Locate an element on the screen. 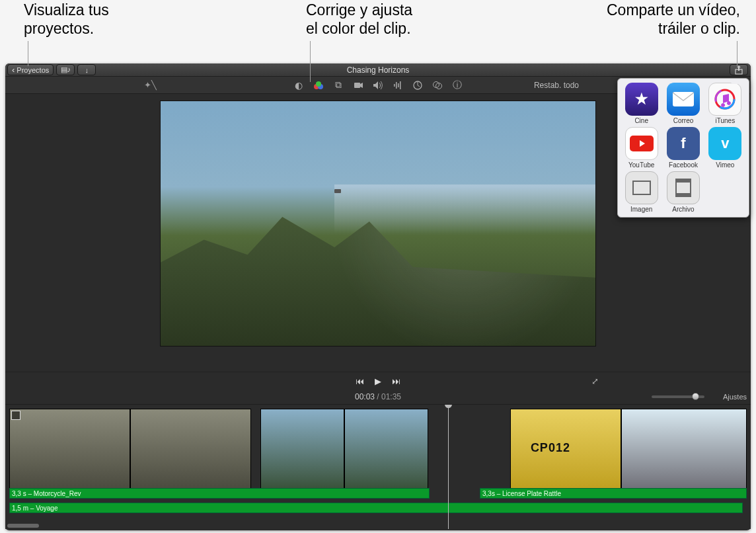 The height and width of the screenshot is (533, 756). share-item-imagen: Imagen is located at coordinates (641, 192).